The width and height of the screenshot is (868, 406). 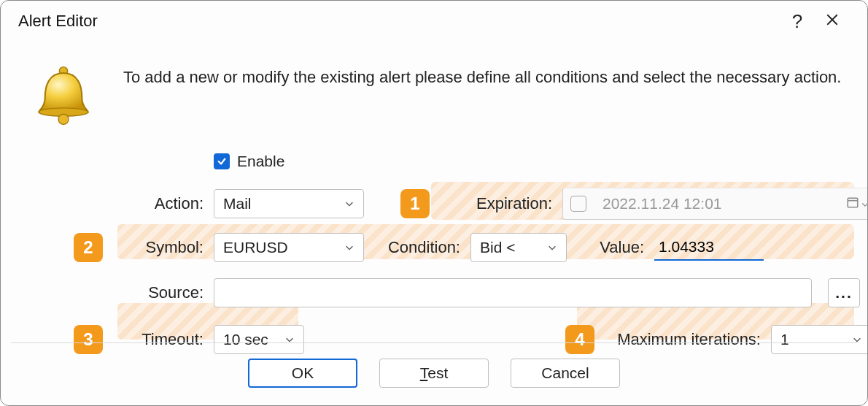 I want to click on row-enable: Enable, so click(x=463, y=161).